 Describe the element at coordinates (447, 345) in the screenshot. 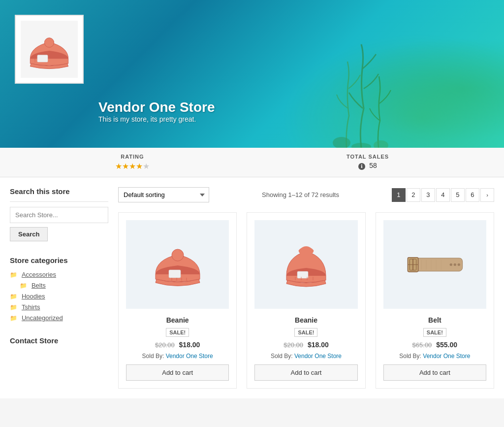

I see `price-sale-belt: $55.00` at that location.